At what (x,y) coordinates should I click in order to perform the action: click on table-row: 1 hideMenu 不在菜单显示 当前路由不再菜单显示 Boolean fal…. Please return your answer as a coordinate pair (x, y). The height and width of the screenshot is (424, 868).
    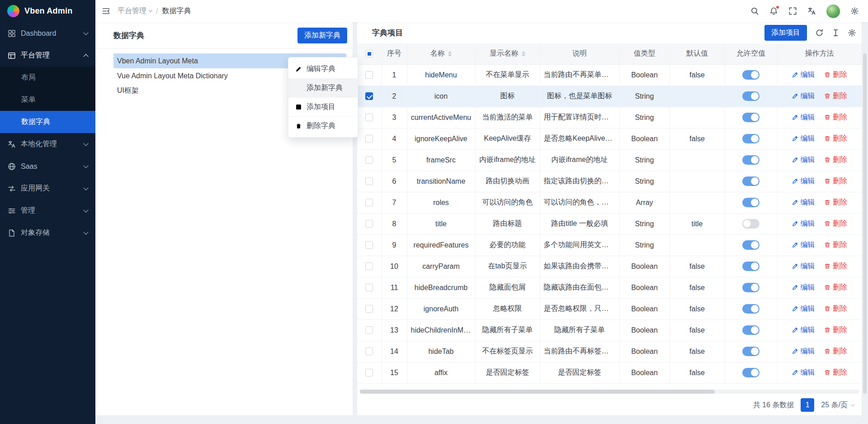
    Looking at the image, I should click on (609, 75).